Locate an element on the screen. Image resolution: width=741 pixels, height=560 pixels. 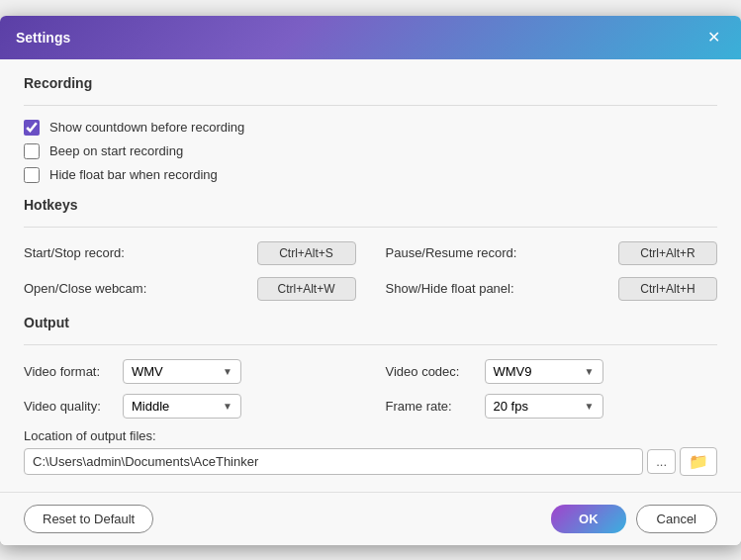
output-label-2: Video quality: is located at coordinates (68, 406).